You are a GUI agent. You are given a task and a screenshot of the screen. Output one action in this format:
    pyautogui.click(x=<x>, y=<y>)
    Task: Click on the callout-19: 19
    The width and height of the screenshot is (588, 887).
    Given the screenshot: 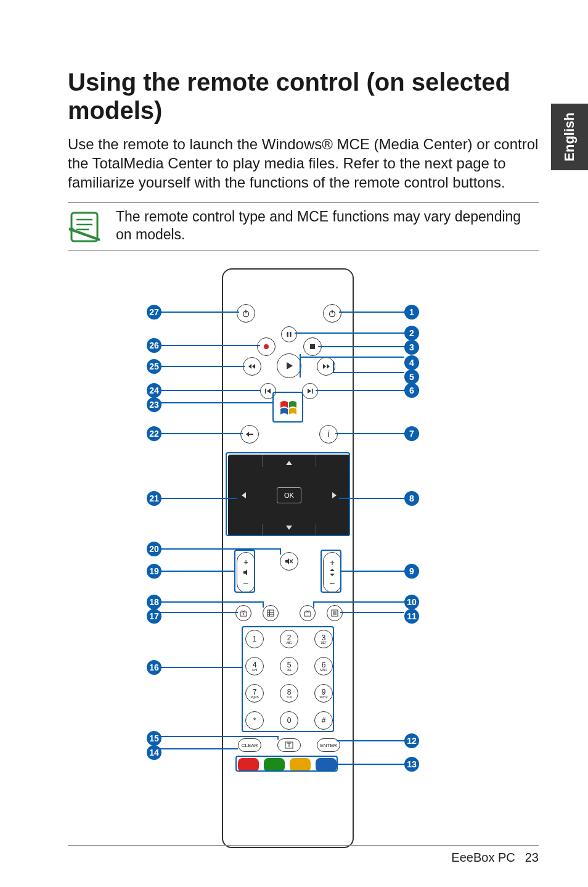 What is the action you would take?
    pyautogui.click(x=154, y=571)
    